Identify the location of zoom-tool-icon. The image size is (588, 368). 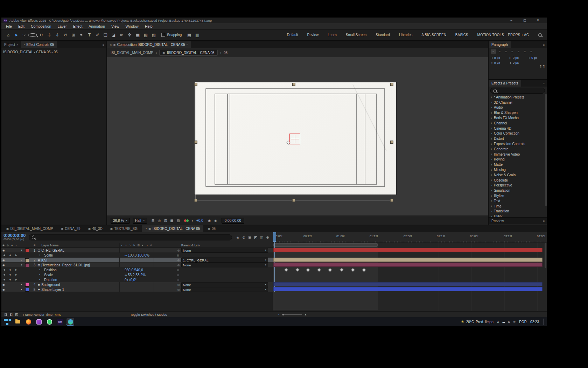
(33, 35).